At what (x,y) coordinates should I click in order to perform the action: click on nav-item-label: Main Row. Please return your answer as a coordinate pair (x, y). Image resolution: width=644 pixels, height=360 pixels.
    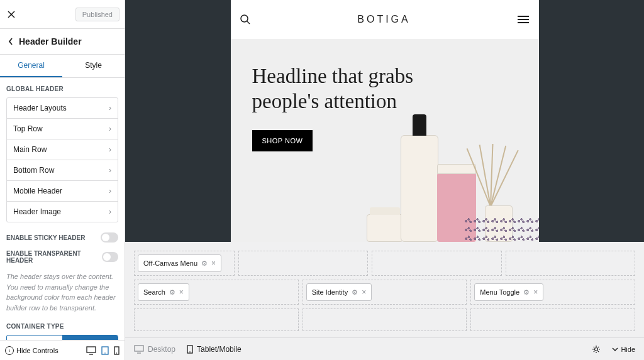
    Looking at the image, I should click on (30, 150).